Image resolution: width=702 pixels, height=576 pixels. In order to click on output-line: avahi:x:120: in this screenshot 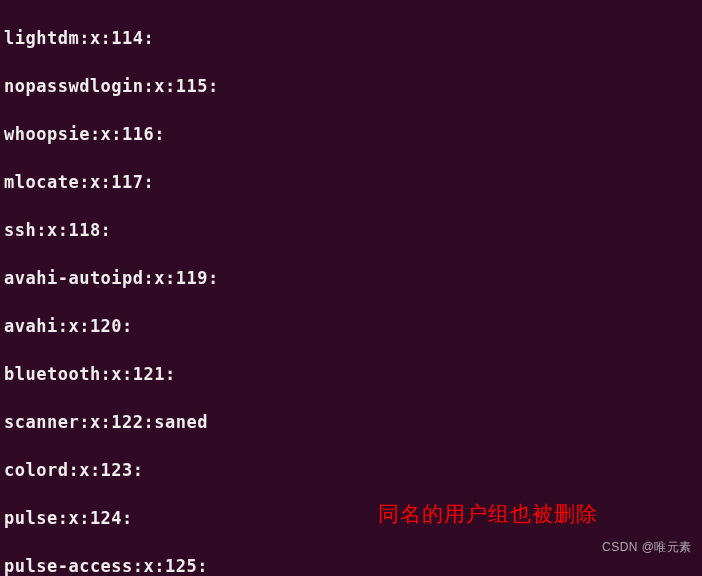, I will do `click(351, 326)`.